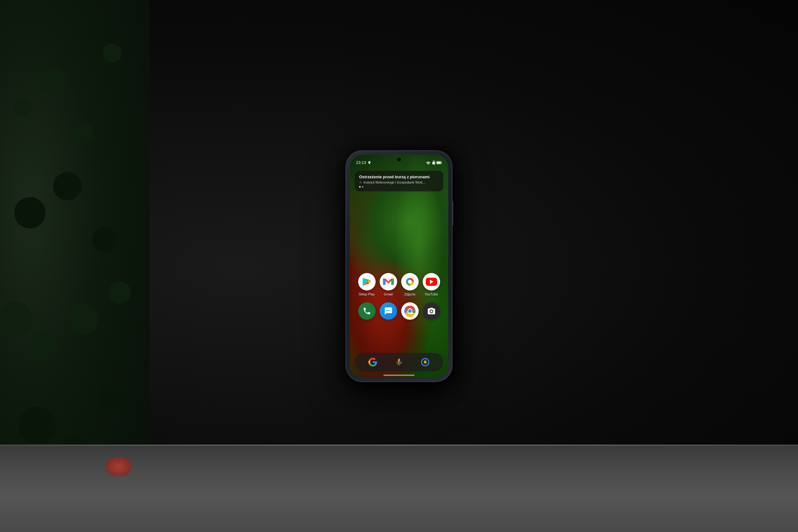  What do you see at coordinates (399, 362) in the screenshot?
I see `dock-voice-search` at bounding box center [399, 362].